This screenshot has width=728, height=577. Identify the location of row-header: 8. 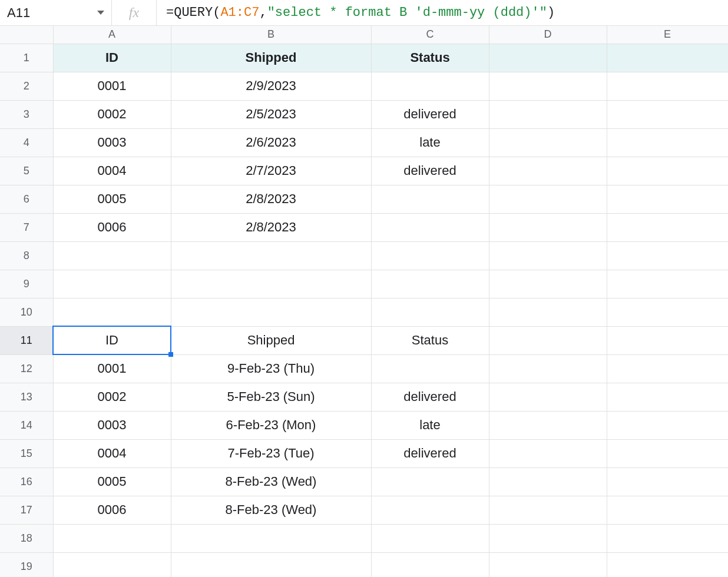
(27, 256).